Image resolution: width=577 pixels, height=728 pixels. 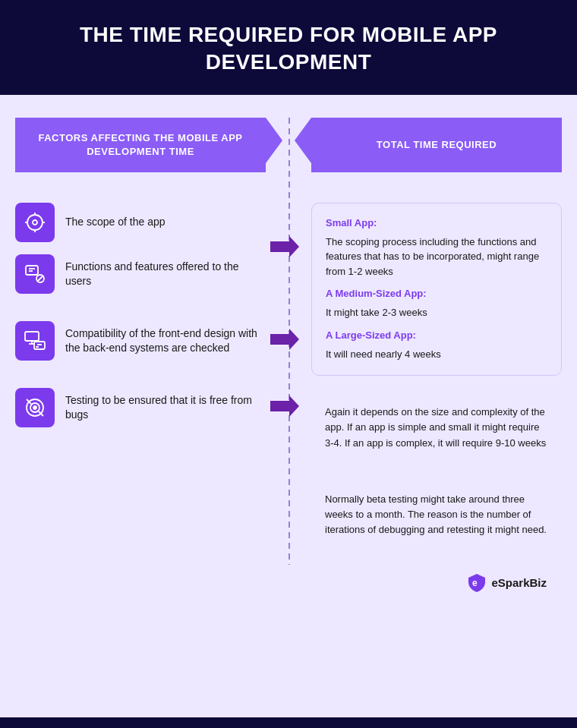 What do you see at coordinates (437, 427) in the screenshot?
I see `compat-time-card: Again it depends on the size and complex…` at bounding box center [437, 427].